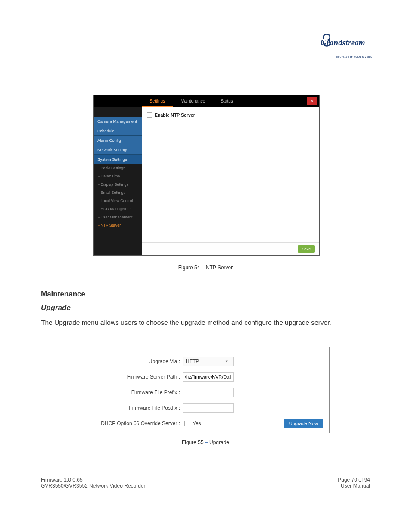  I want to click on sidebar-sub-localview: Local View Control, so click(118, 201).